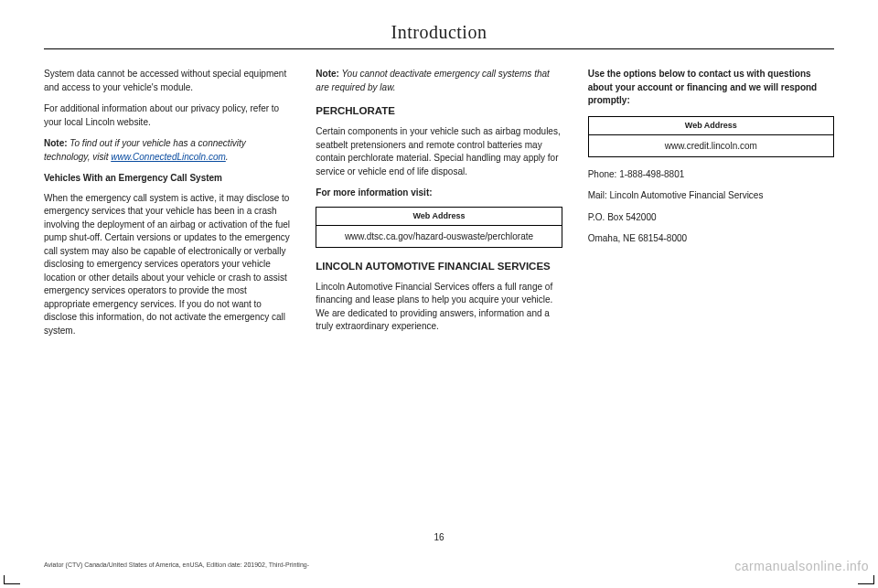 The image size is (878, 588). I want to click on web-address-value: www.dtsc.ca.gov/hazard-ouswaste/perchlor…, so click(439, 236).